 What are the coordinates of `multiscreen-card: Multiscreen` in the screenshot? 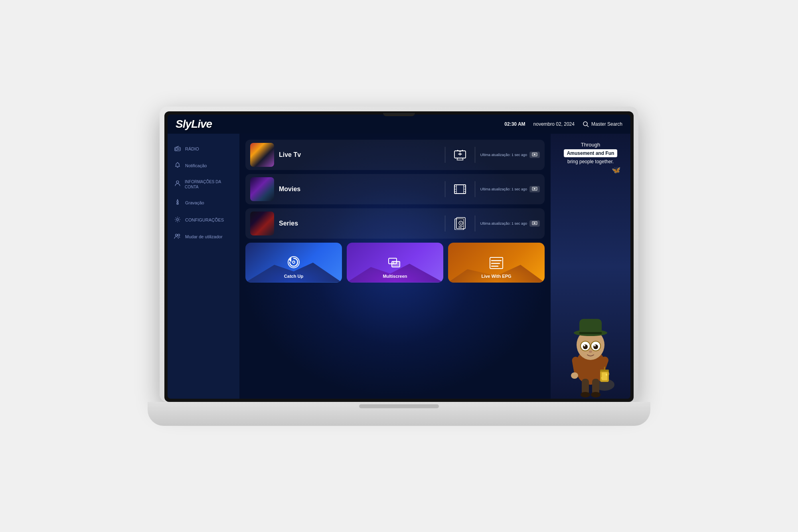 It's located at (395, 263).